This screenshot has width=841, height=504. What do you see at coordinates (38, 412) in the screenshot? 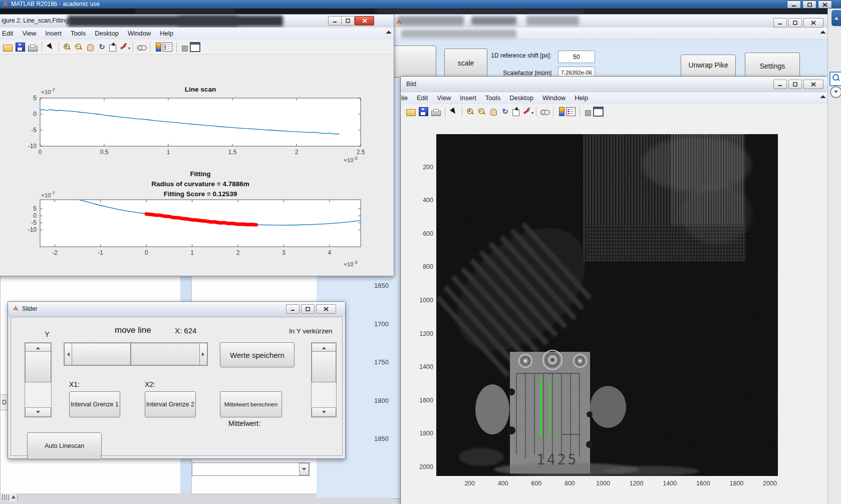
I see `y-slider-down-icon` at bounding box center [38, 412].